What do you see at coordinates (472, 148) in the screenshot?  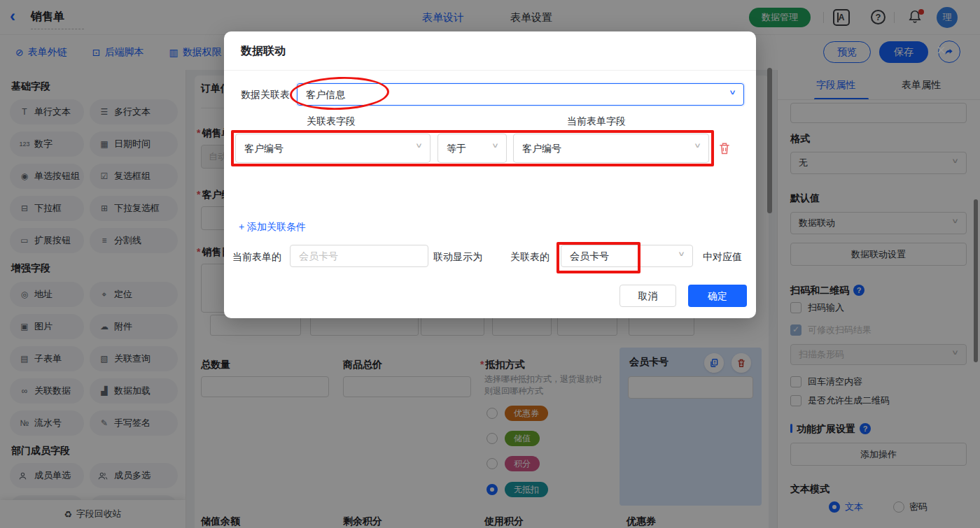 I see `condition-operator-select: 等于 ∨` at bounding box center [472, 148].